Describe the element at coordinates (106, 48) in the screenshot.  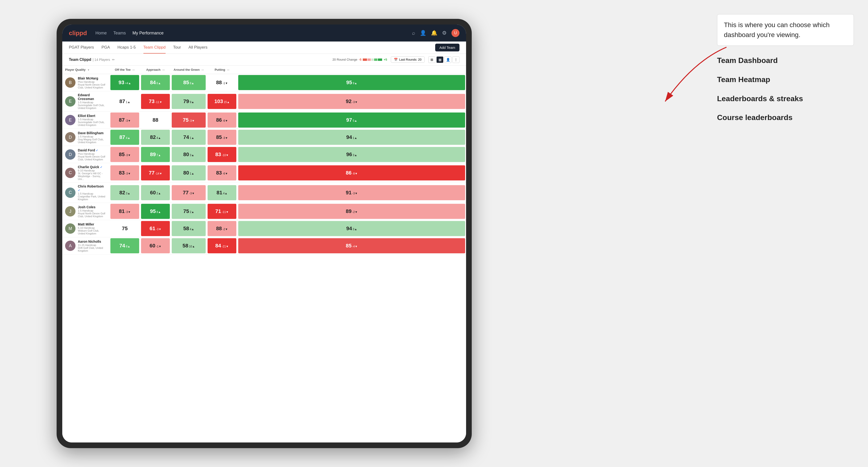
I see `sub-nav-pga: PGA` at that location.